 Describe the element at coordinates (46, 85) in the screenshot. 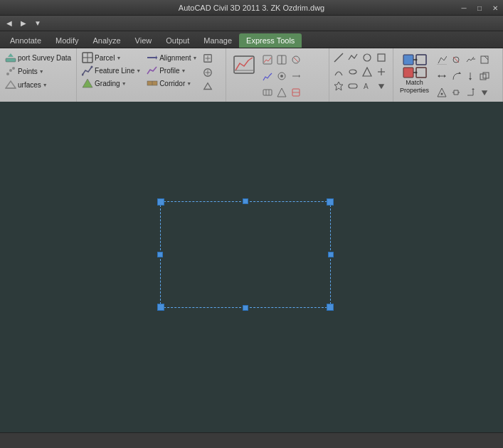

I see `surfaces-dropdown-arrow: ▼` at that location.